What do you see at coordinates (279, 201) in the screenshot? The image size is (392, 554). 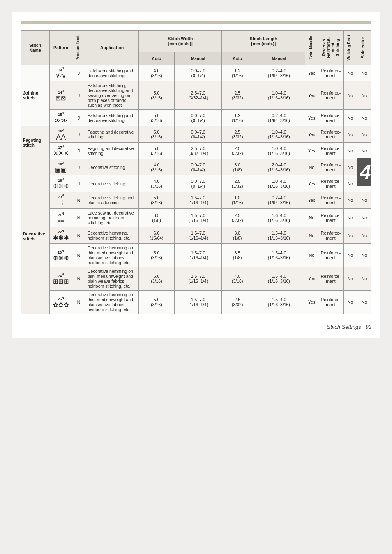 I see `sl-manual: 0.2–4.0(1/64–3/16)` at bounding box center [279, 201].